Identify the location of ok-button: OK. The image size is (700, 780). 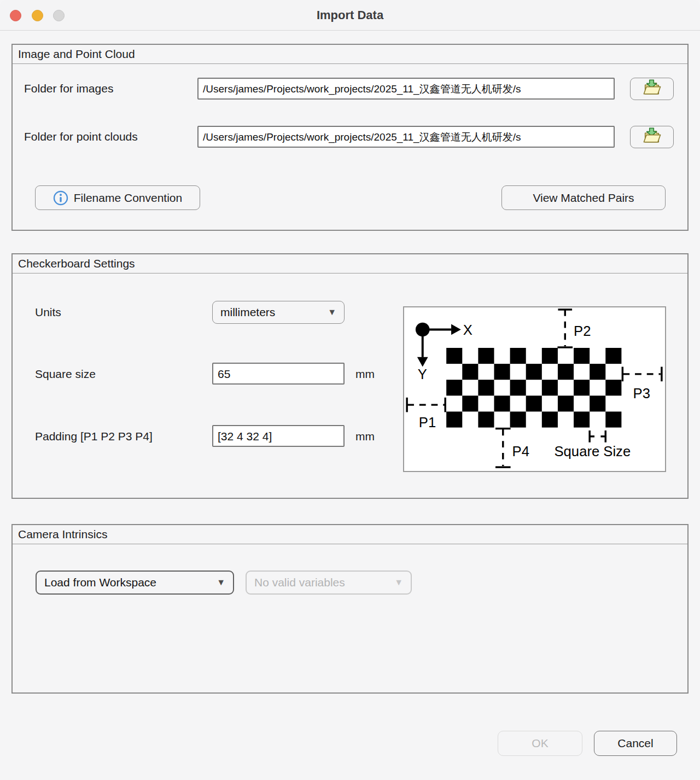
(540, 743).